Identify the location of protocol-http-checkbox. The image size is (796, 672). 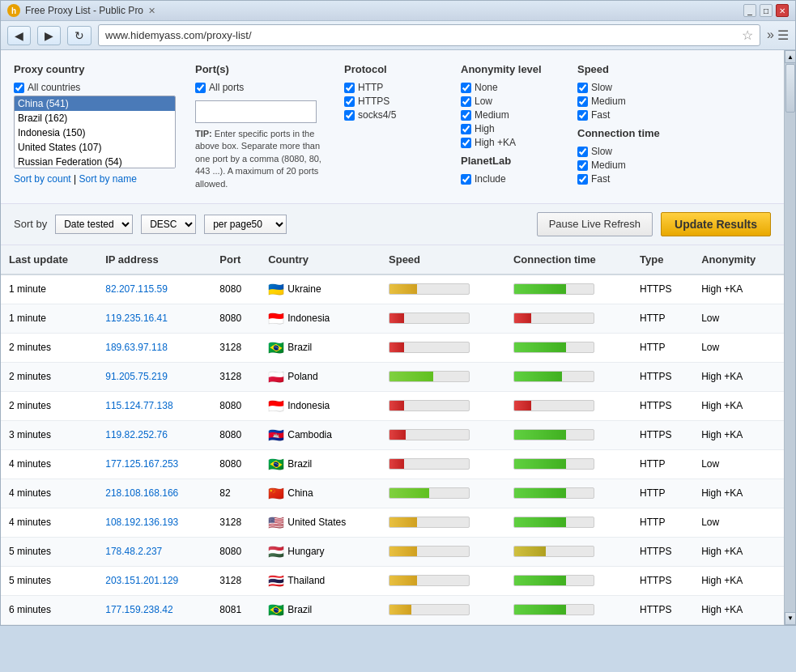
(350, 87).